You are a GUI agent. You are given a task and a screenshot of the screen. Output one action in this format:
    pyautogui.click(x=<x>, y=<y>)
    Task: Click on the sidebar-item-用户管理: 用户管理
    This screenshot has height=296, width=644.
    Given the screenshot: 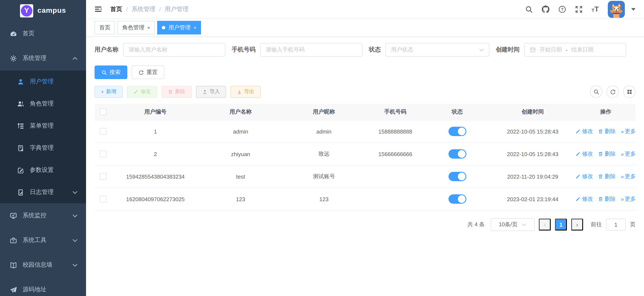 What is the action you would take?
    pyautogui.click(x=43, y=82)
    